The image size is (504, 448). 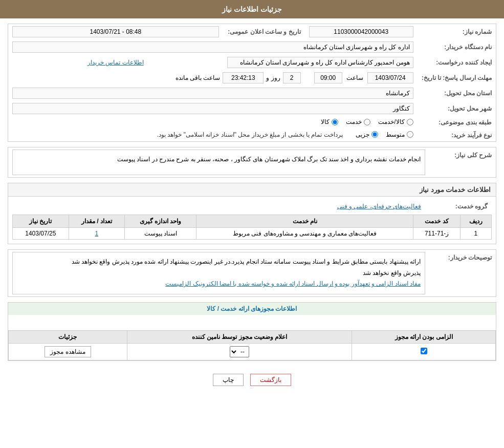 I want to click on need-desc-text: انجام خدمات نقشه برداری و اخذ سند تک برگ…, so click(x=219, y=162).